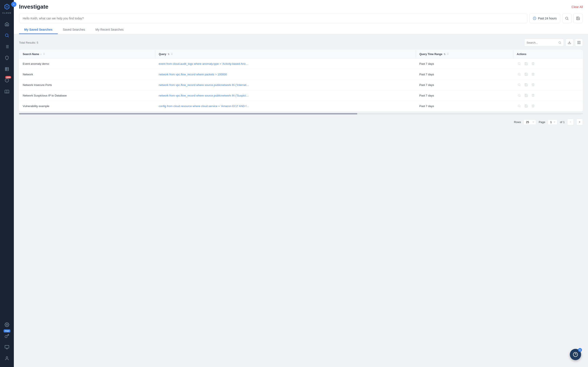 The image size is (588, 367). What do you see at coordinates (87, 85) in the screenshot?
I see `cell-search-name-2: Network Insecure Ports` at bounding box center [87, 85].